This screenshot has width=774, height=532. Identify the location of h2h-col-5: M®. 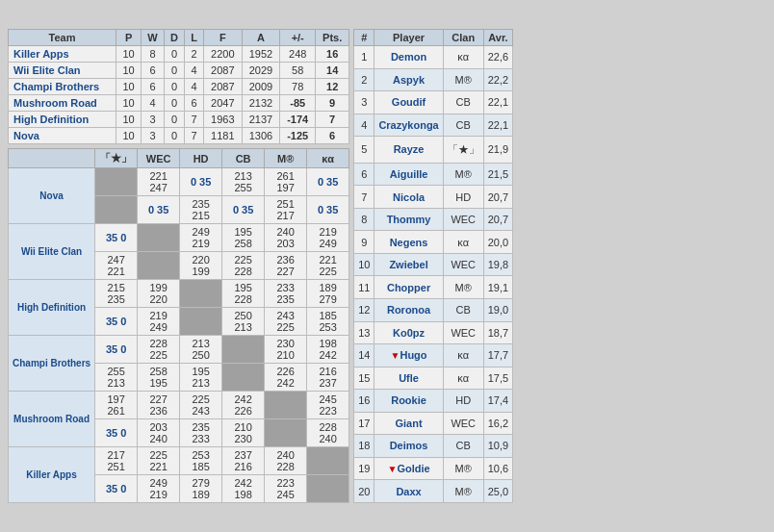
(286, 159).